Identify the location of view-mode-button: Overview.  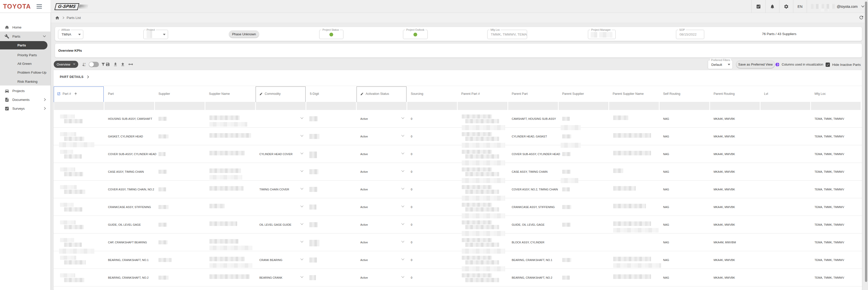
(66, 64).